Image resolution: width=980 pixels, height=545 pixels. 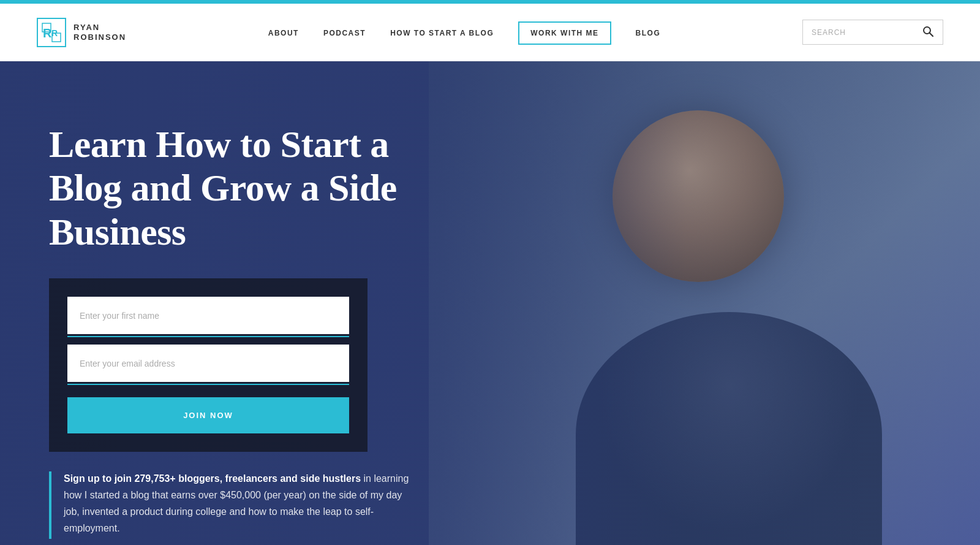 What do you see at coordinates (230, 188) in the screenshot?
I see `hero-title: Learn How to Start a Blog and Grow a Sid…` at bounding box center [230, 188].